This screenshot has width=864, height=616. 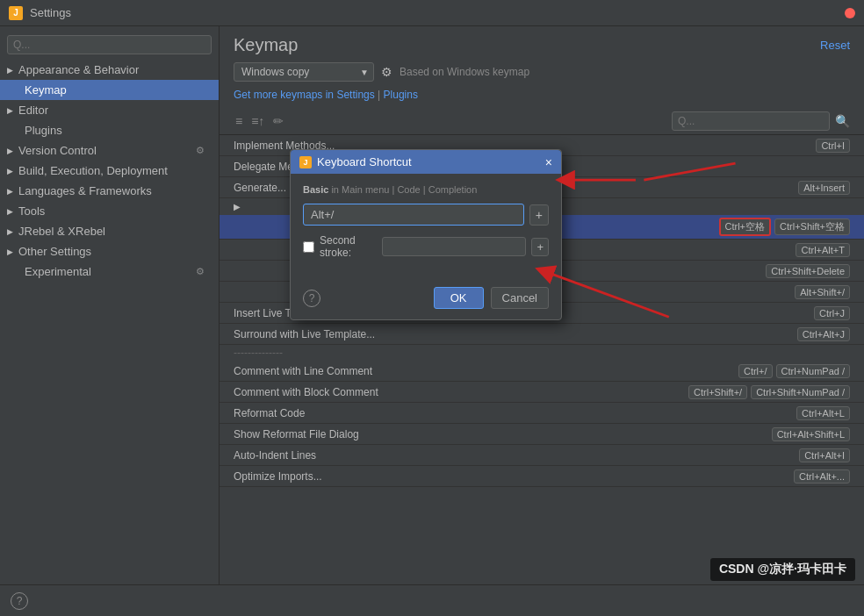 I want to click on sidebar-item-languages: ▶ Languages & Frameworks, so click(x=109, y=191).